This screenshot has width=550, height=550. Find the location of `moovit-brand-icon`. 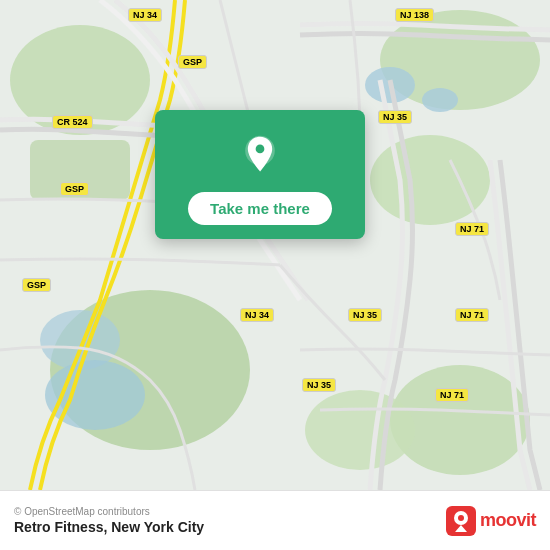

moovit-brand-icon is located at coordinates (461, 521).